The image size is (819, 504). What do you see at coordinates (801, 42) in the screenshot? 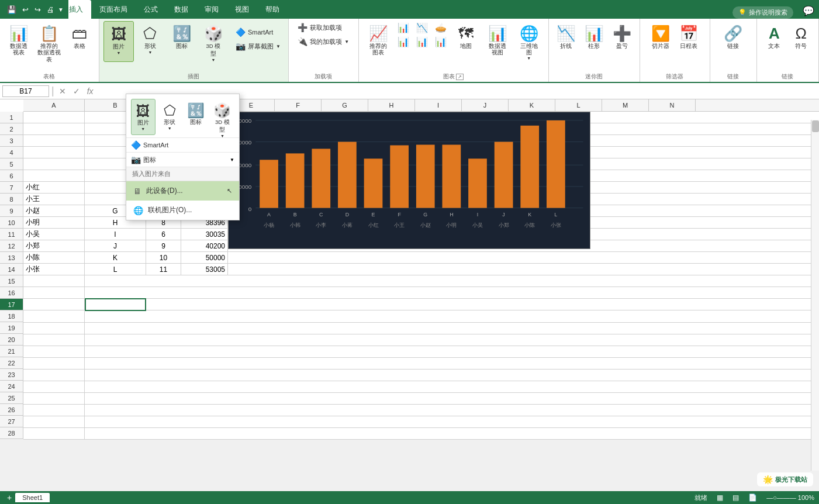
I see `symbol-button: Ω 符号` at bounding box center [801, 42].